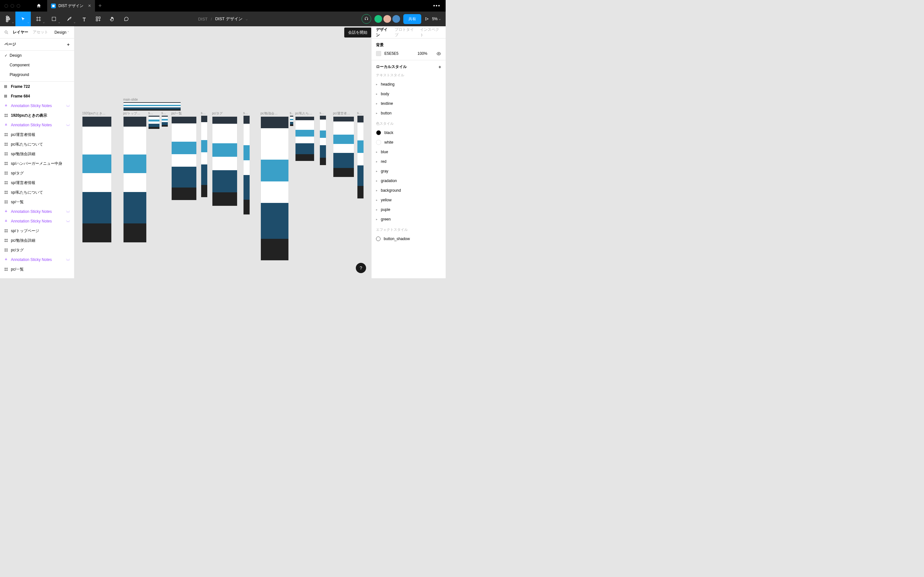 This screenshot has width=924, height=577. What do you see at coordinates (21, 32) in the screenshot?
I see `tab-layers: レイヤー` at bounding box center [21, 32].